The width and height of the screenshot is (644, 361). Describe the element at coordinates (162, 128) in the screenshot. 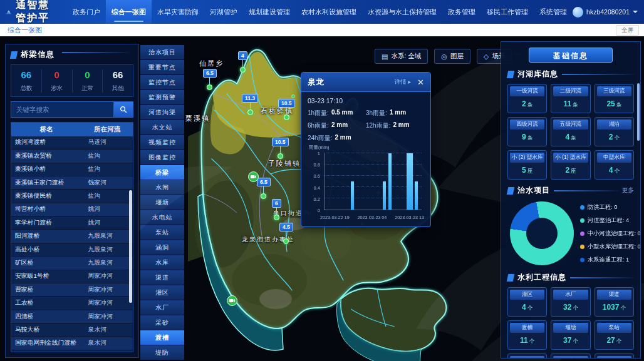

I see `layer-menu-item: 水文站` at that location.